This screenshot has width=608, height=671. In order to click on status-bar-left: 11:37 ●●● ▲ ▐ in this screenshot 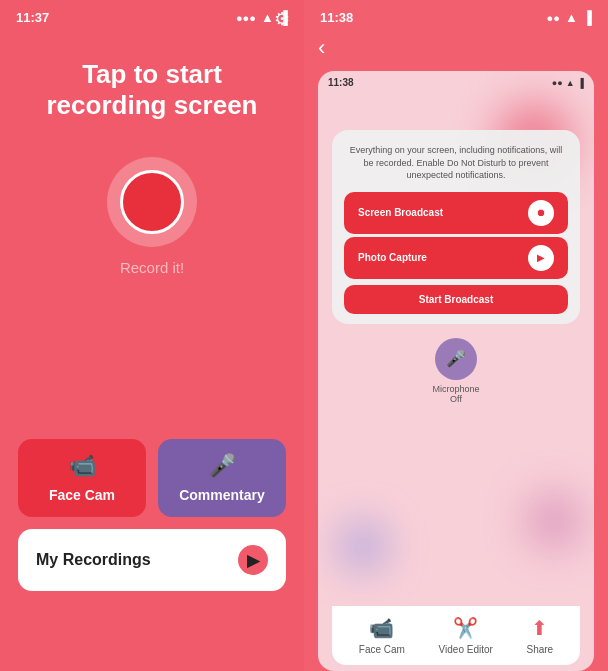, I will do `click(152, 14)`.